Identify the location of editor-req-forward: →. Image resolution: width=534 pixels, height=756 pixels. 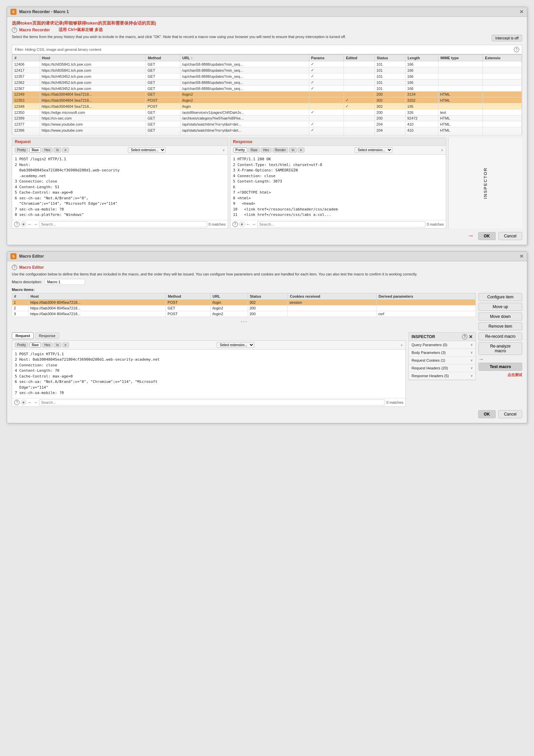
(36, 402).